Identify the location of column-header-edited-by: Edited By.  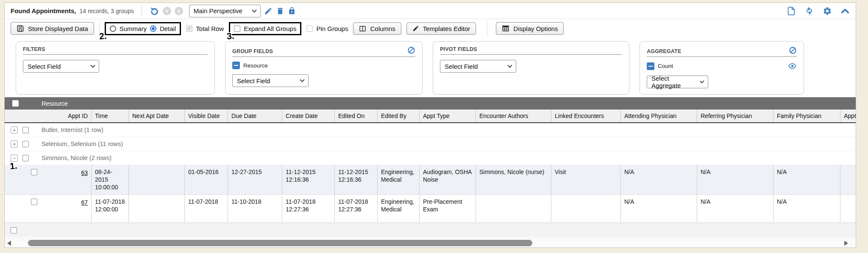
(398, 116).